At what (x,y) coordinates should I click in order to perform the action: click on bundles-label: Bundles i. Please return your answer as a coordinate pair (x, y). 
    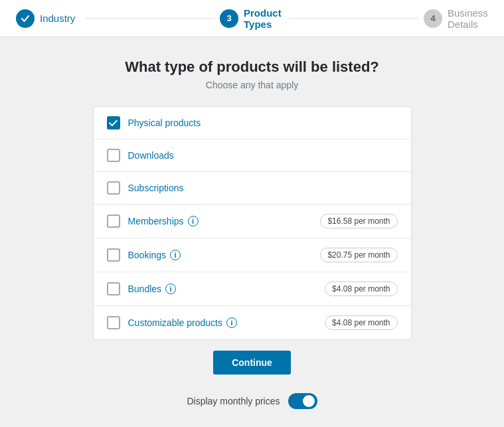
    Looking at the image, I should click on (223, 289).